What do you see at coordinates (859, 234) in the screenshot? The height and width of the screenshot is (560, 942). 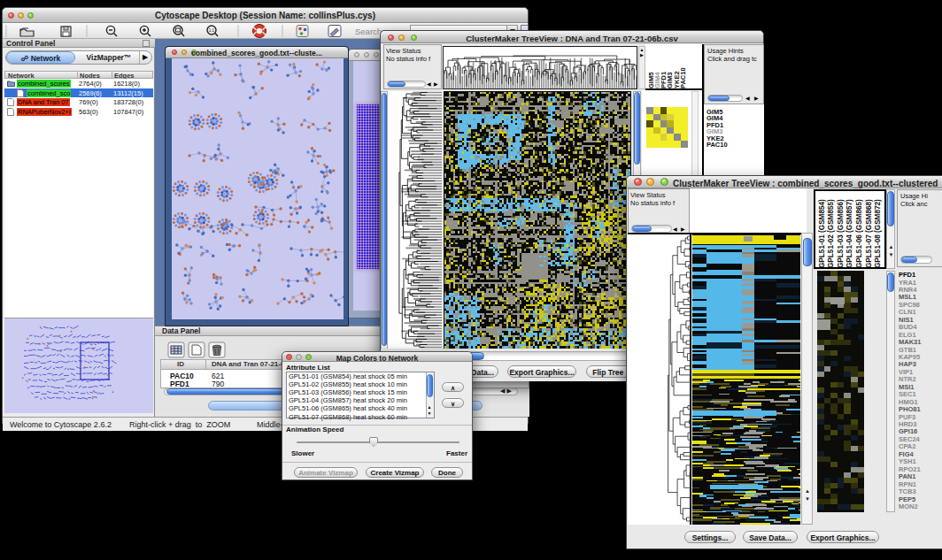 I see `svg-text: GPL51-06 (GSM865)` at bounding box center [859, 234].